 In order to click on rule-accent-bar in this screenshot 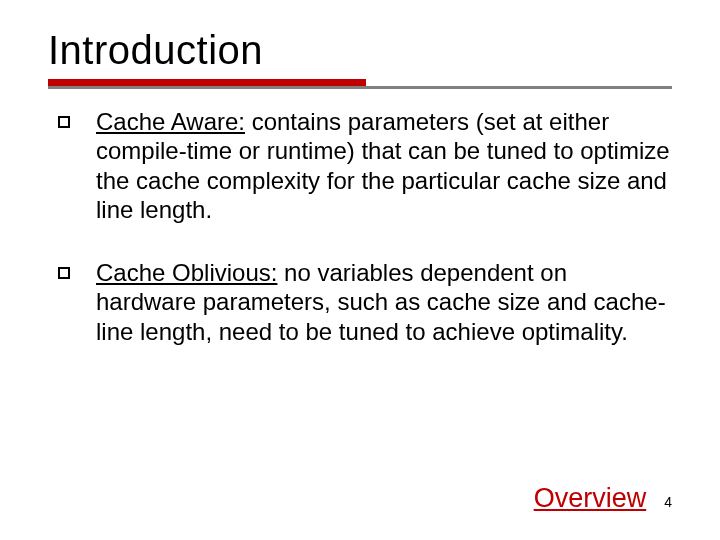, I will do `click(207, 82)`.